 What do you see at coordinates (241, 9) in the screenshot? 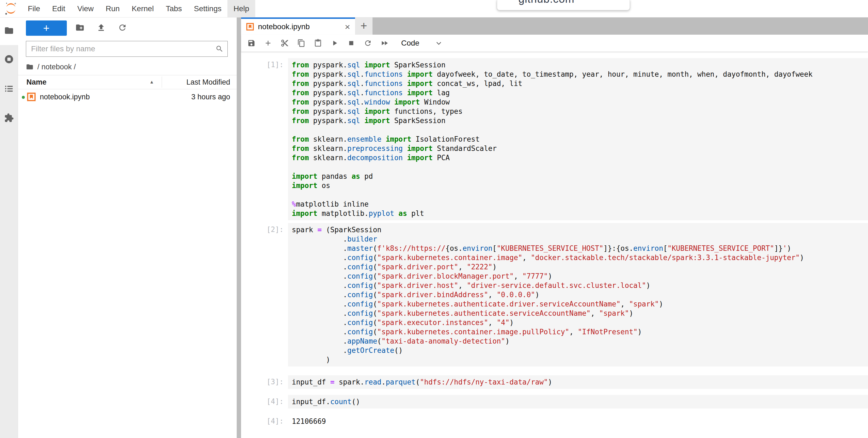
I see `menu-item-help: Help` at bounding box center [241, 9].